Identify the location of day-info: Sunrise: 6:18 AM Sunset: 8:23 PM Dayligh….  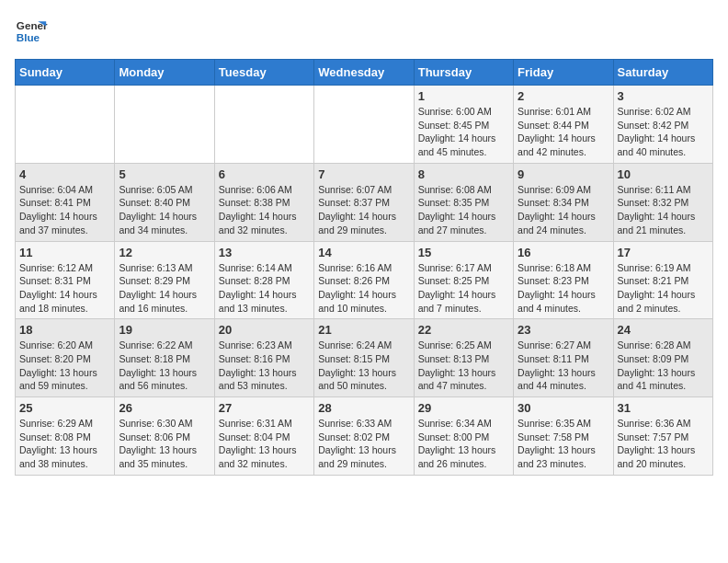
(563, 289).